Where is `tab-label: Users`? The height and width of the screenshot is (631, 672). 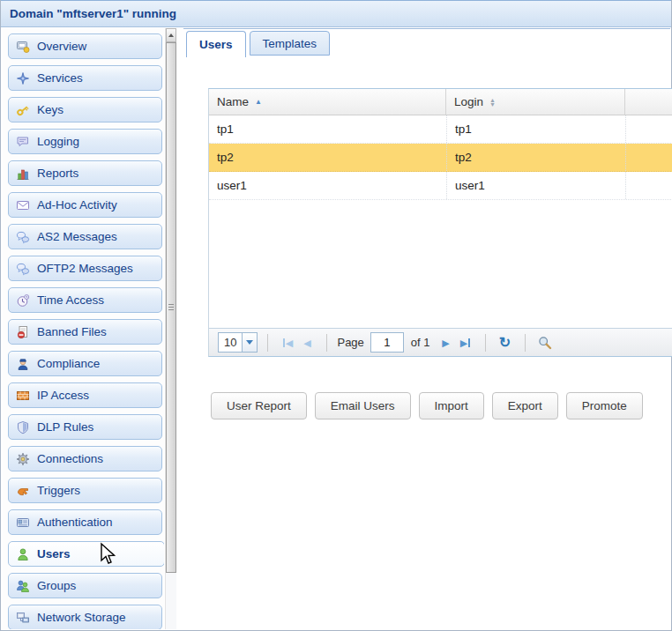 tab-label: Users is located at coordinates (216, 44).